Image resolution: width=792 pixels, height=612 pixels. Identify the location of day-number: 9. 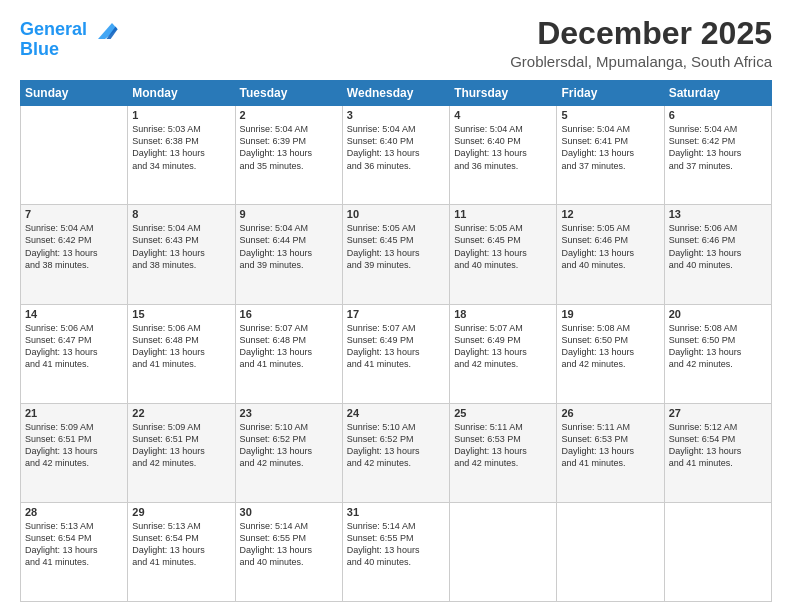
(289, 214).